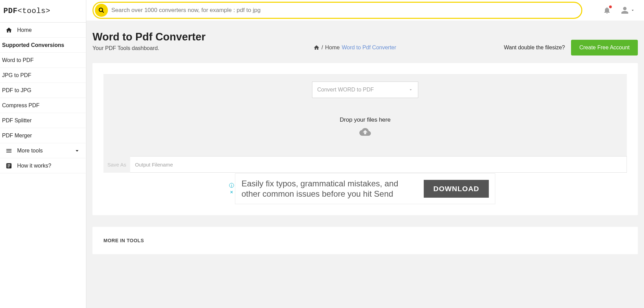  Describe the element at coordinates (43, 166) in the screenshot. I see `sidebar-item-how-it-works: How it works?` at that location.